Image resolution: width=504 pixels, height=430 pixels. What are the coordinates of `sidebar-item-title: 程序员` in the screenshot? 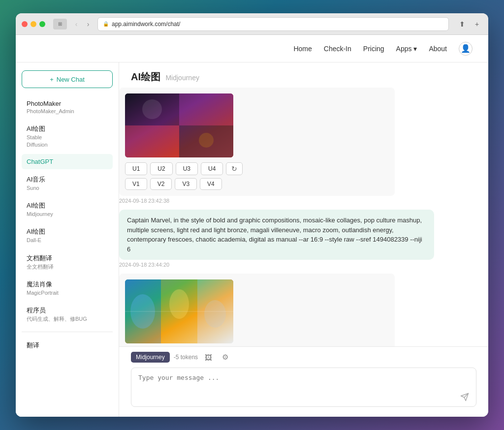 It's located at (67, 310).